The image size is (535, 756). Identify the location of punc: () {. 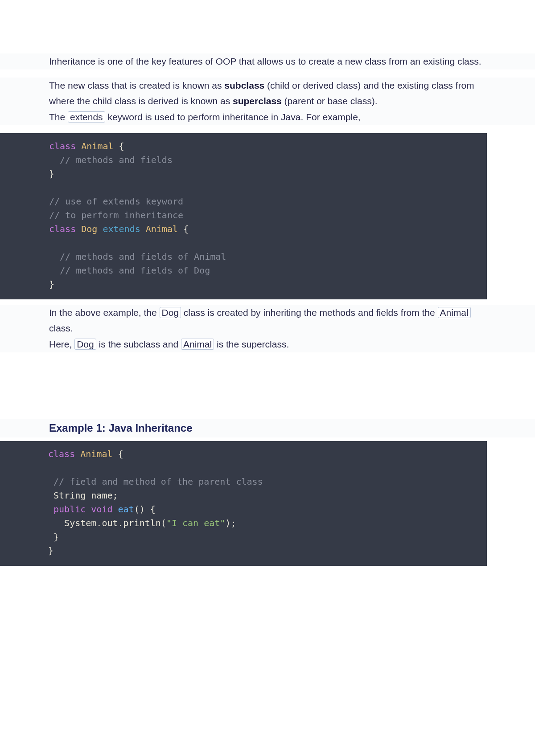
(145, 509).